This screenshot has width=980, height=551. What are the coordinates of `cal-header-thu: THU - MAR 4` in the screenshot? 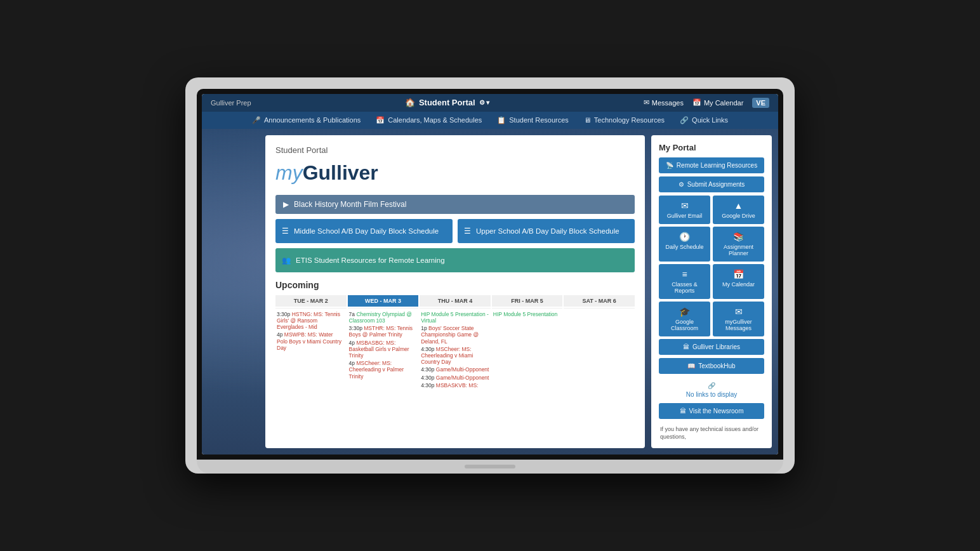 It's located at (455, 301).